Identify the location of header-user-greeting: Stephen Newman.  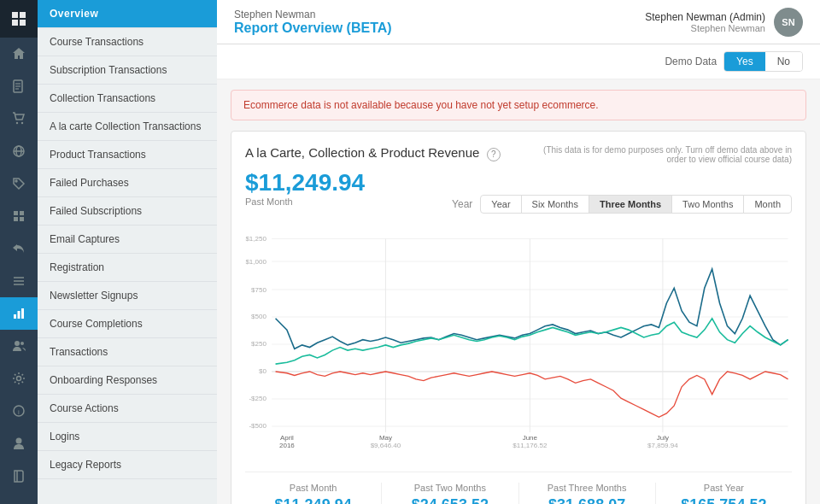
(313, 15).